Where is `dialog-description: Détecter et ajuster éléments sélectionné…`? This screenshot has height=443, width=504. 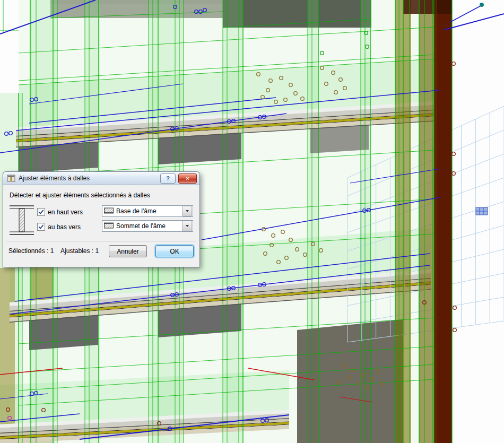
dialog-description: Détecter et ajuster éléments sélectionné… is located at coordinates (80, 195).